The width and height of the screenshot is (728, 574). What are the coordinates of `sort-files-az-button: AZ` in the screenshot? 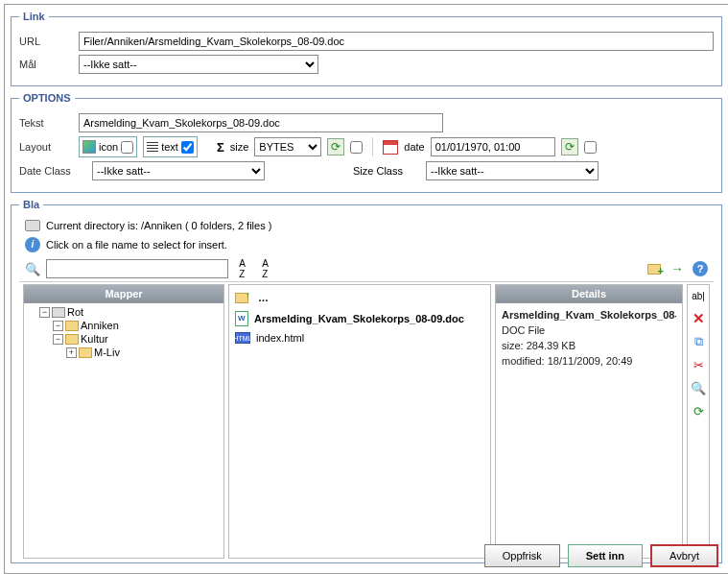 It's located at (265, 269).